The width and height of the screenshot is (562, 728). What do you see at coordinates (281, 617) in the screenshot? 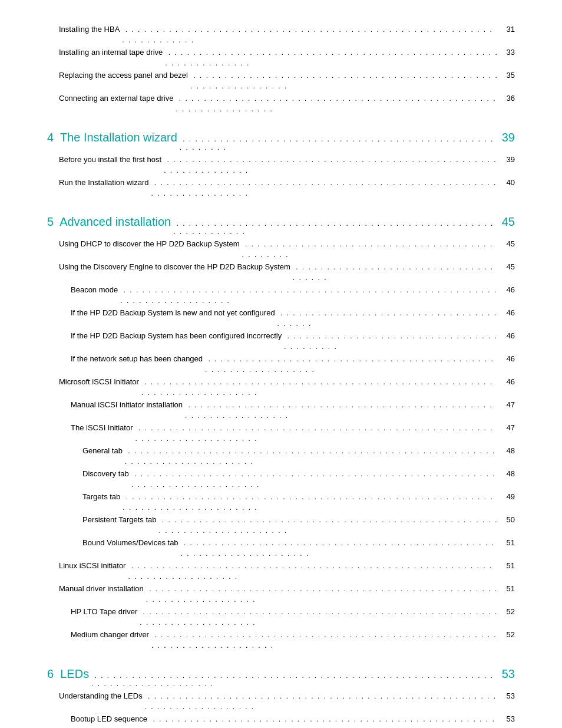
I see `toc-item: HP LTO Tape driver . . . . . . . . . . .…` at bounding box center [281, 617].